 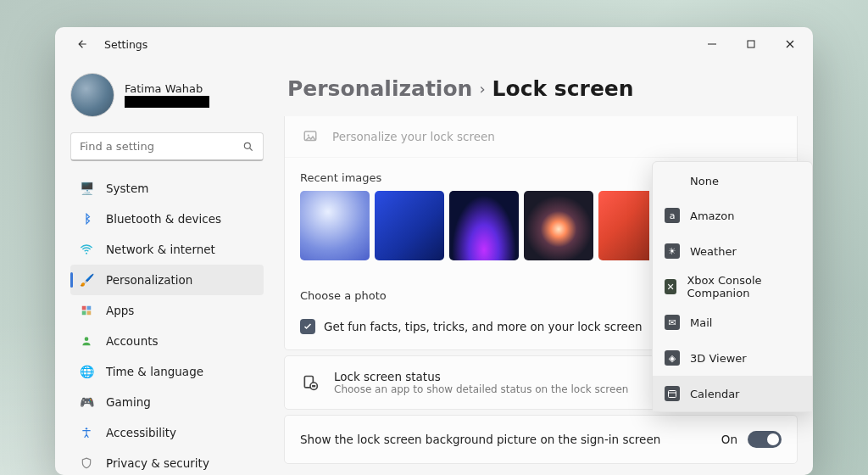 What do you see at coordinates (129, 402) in the screenshot?
I see `sidebar-item-label: Gaming` at bounding box center [129, 402].